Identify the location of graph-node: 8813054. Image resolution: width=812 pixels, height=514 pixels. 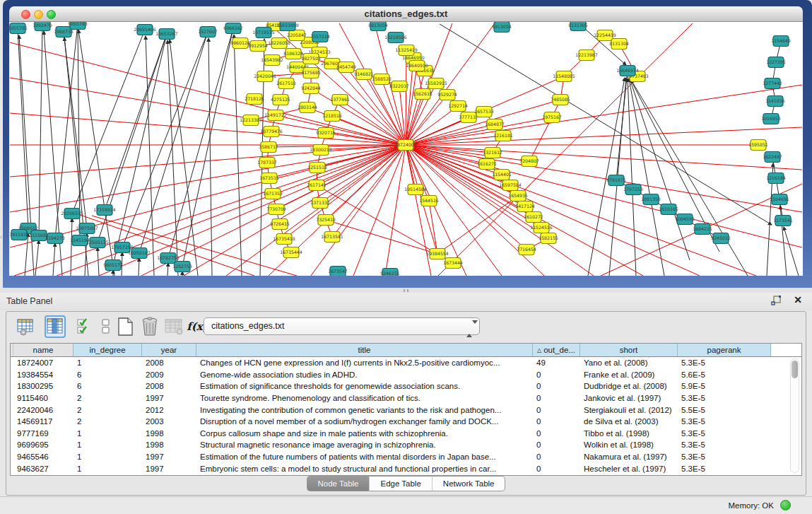
(378, 27).